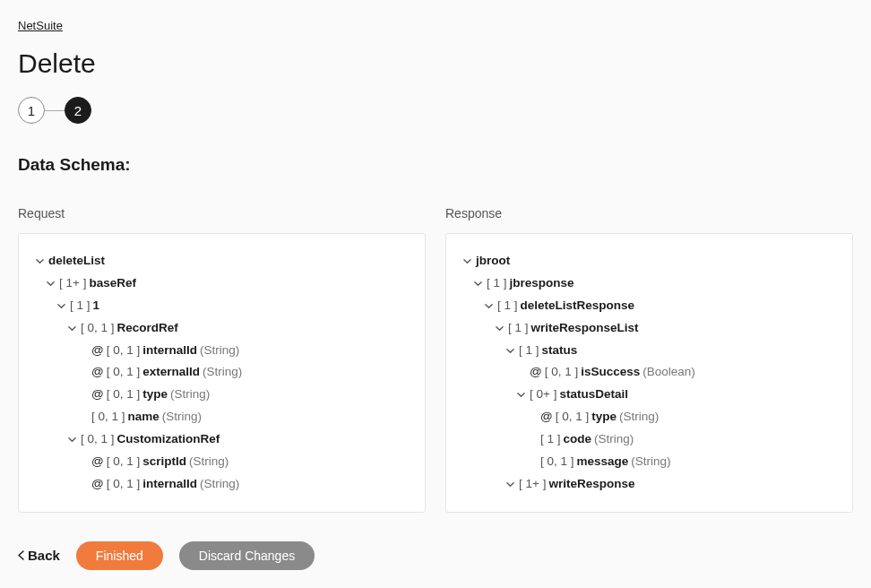  Describe the element at coordinates (543, 394) in the screenshot. I see `cardinality: [ 0+ ]` at that location.